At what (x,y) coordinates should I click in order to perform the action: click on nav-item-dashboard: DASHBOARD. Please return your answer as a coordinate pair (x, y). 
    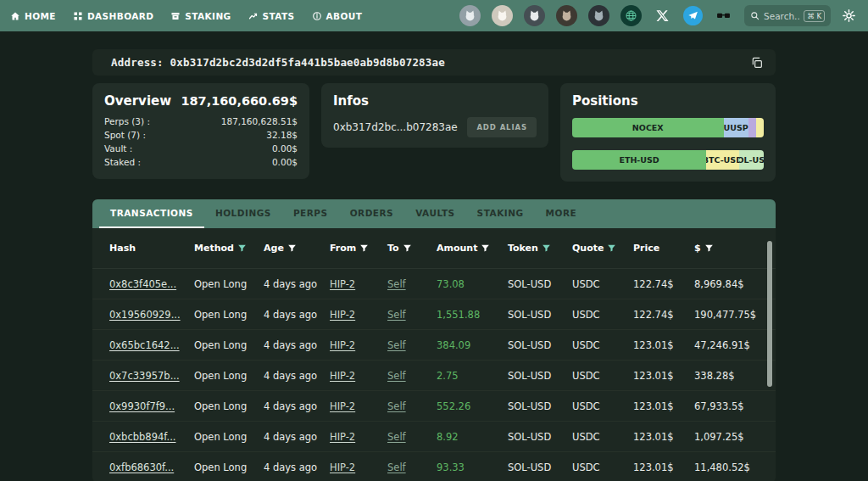
    Looking at the image, I should click on (114, 16).